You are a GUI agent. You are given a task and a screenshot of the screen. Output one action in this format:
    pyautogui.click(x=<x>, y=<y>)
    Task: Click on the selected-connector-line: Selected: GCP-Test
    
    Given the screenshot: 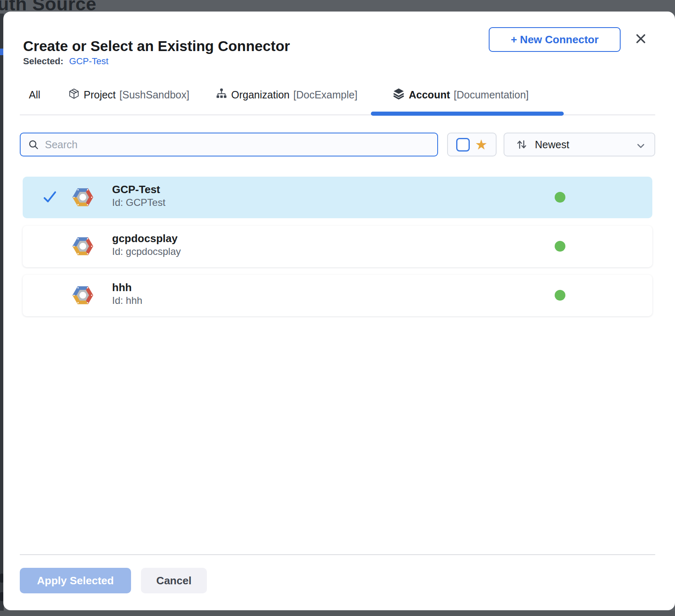 What is the action you would take?
    pyautogui.click(x=66, y=61)
    